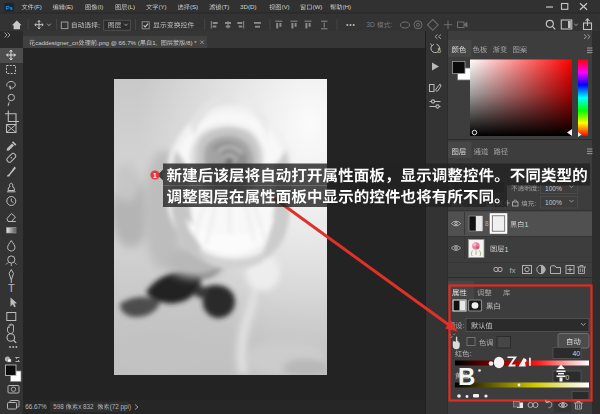 Image resolution: width=600 pixels, height=414 pixels. Describe the element at coordinates (38, 6) in the screenshot. I see `svg-text: (F)` at that location.